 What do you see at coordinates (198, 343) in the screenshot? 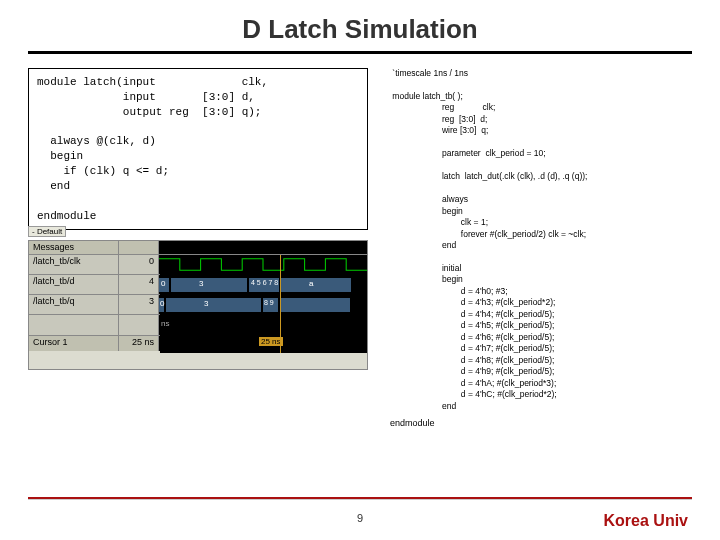
I see `wave-footer: Cursor 1 25 ns 25 ns` at bounding box center [198, 343].